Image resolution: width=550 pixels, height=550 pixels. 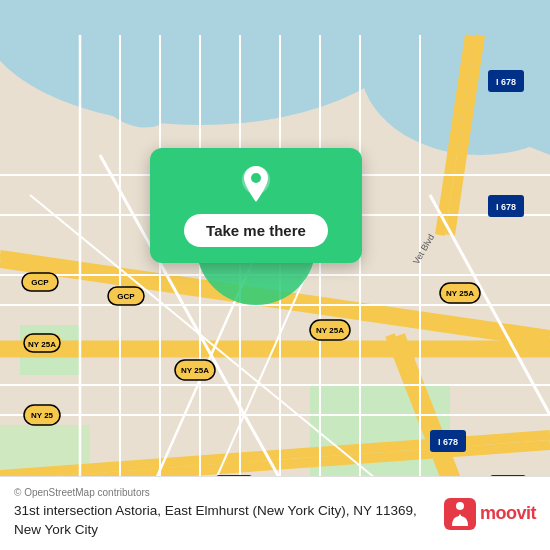 I want to click on location-pin-icon, so click(x=256, y=184).